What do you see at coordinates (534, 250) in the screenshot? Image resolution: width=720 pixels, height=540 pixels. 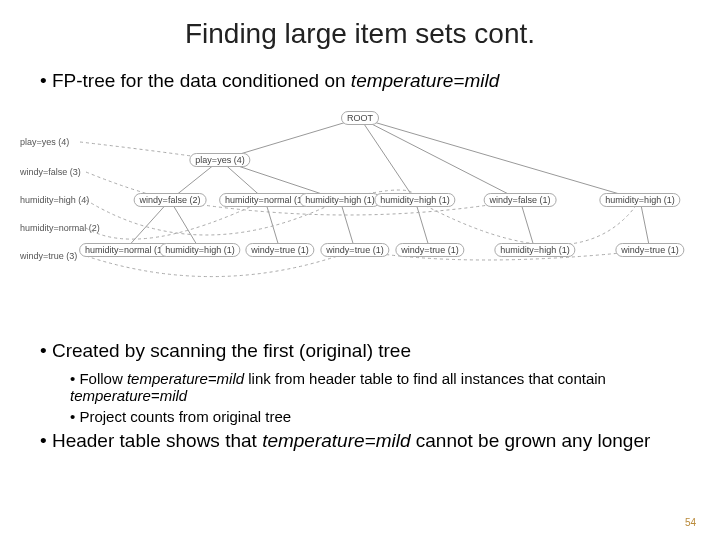 I see `node-humidity-high-1d: humidity=high (1)` at bounding box center [534, 250].